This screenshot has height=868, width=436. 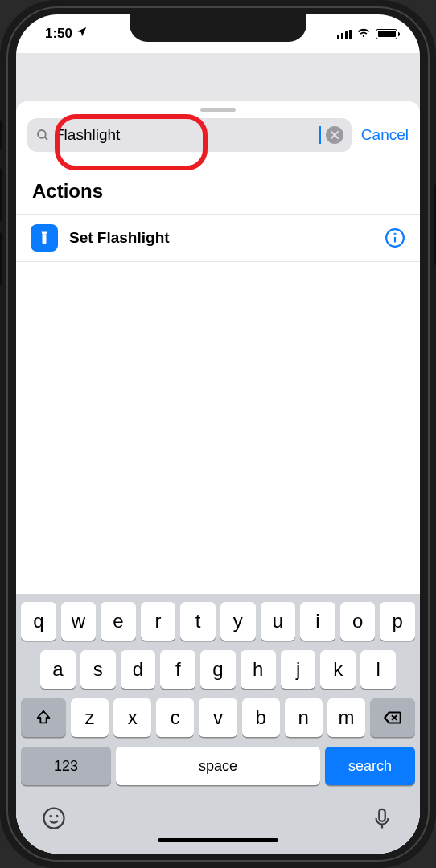 I want to click on key-y: y, so click(x=238, y=621).